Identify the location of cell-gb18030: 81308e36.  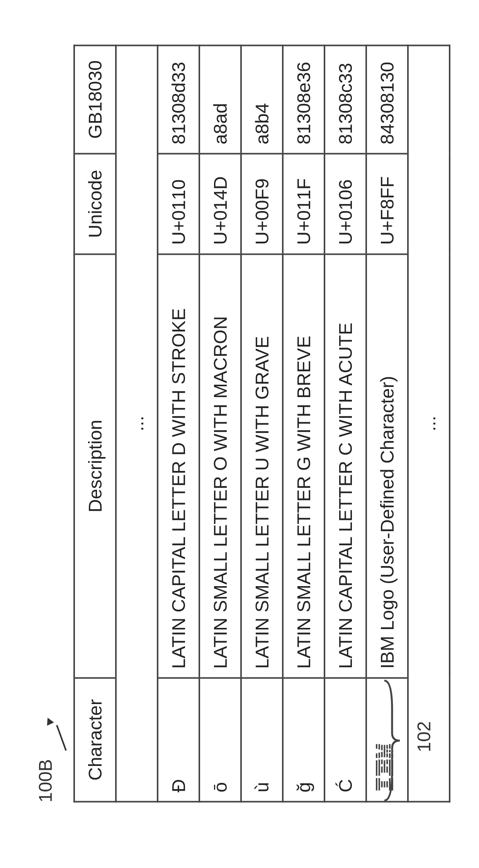
(304, 99).